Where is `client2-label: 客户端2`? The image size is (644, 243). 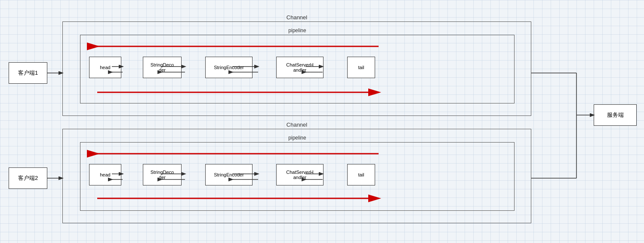
client2-label: 客户端2 is located at coordinates (28, 178).